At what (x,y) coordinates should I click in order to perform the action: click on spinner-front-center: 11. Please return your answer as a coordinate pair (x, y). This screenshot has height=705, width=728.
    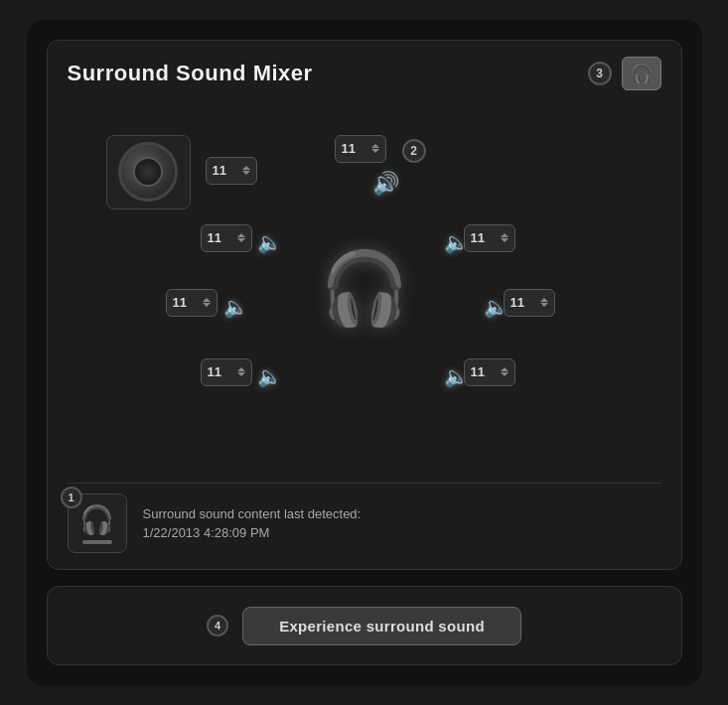
    Looking at the image, I should click on (361, 149).